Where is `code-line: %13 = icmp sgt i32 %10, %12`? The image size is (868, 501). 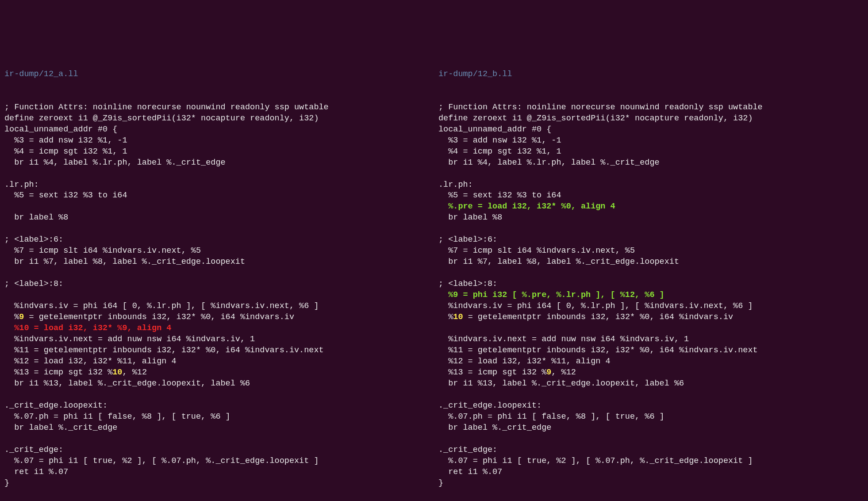
code-line: %13 = icmp sgt i32 %10, %12 is located at coordinates (217, 373).